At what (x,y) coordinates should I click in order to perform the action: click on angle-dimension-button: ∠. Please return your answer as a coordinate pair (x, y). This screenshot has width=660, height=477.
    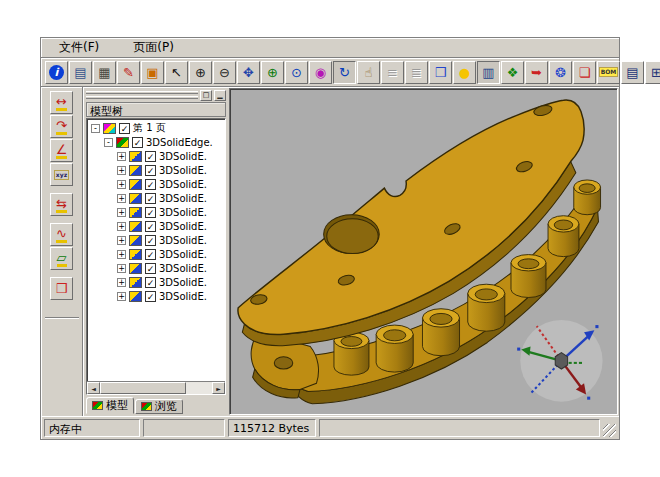
    Looking at the image, I should click on (62, 150).